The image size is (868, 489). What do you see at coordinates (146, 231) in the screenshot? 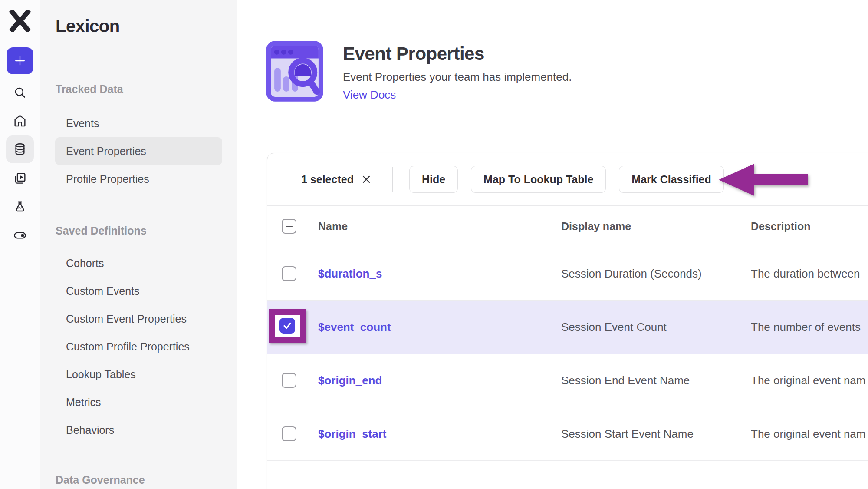
I see `section-label-saved-definitions: Saved Definitions` at bounding box center [146, 231].